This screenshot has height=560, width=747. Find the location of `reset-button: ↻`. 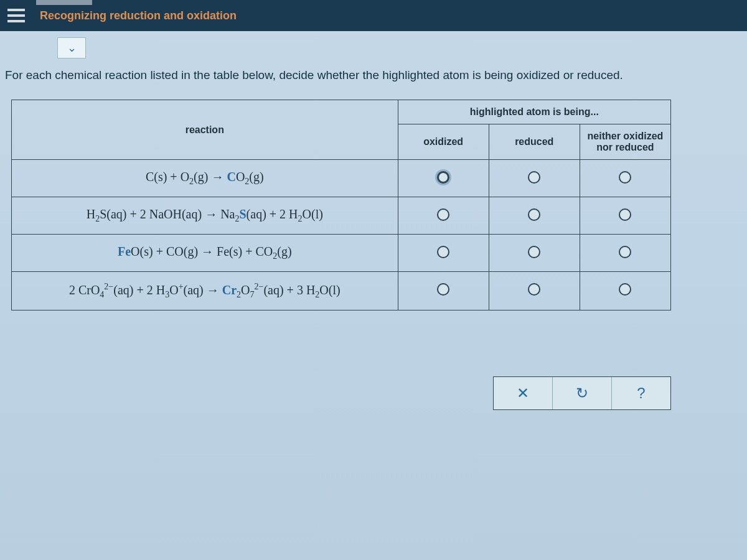

reset-button: ↻ is located at coordinates (583, 393).